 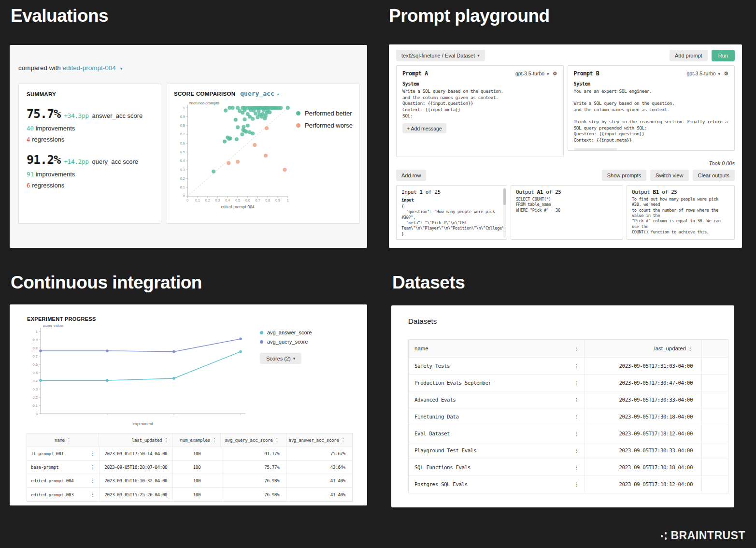 What do you see at coordinates (568, 400) in the screenshot?
I see `dataset-row: Advanced Evals⋮2023-09-05T17:30:33-04:00` at bounding box center [568, 400].